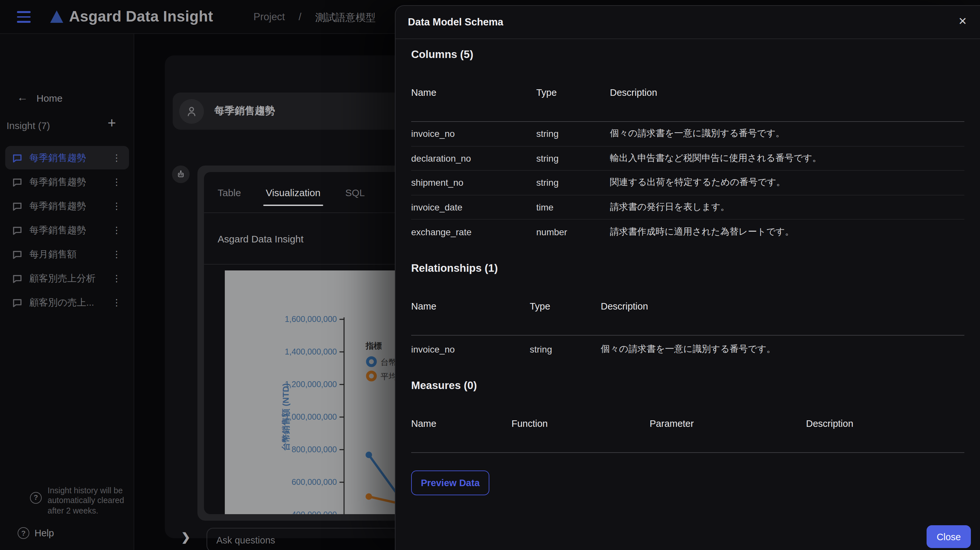 The image size is (980, 550). What do you see at coordinates (67, 278) in the screenshot?
I see `sidebar-item-insight-6: 顧客別売上分析 ⋮` at bounding box center [67, 278].